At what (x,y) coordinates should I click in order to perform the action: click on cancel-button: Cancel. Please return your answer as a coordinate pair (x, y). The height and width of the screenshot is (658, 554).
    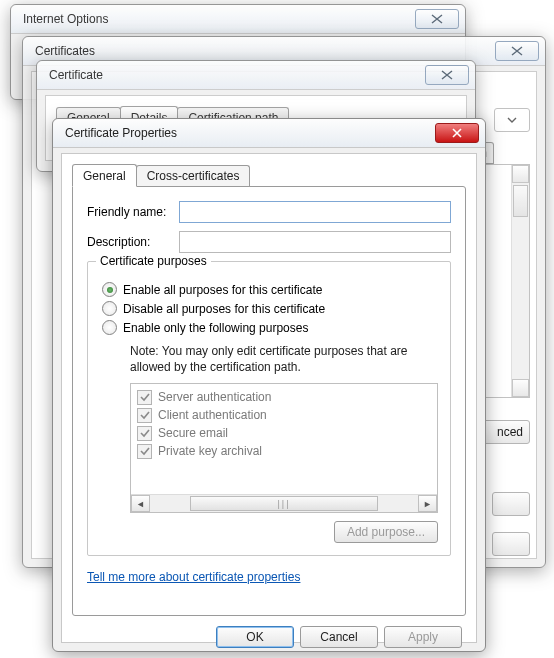
    Looking at the image, I should click on (339, 637).